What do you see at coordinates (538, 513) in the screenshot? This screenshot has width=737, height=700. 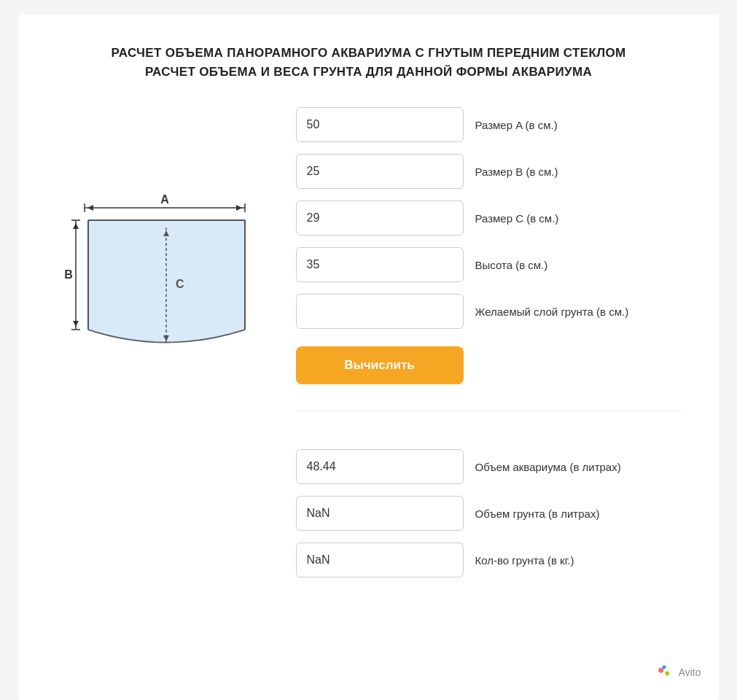 I see `label-volume-soil: Объем грунта (в литрах)` at bounding box center [538, 513].